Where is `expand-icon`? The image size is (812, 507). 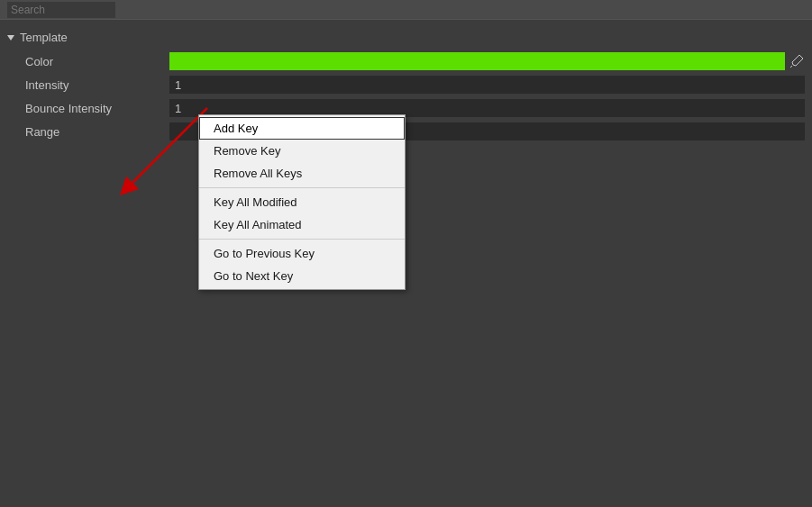
expand-icon is located at coordinates (11, 38).